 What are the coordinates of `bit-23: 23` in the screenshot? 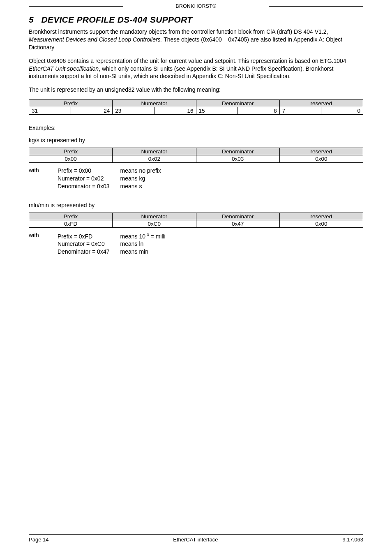 It's located at (134, 111).